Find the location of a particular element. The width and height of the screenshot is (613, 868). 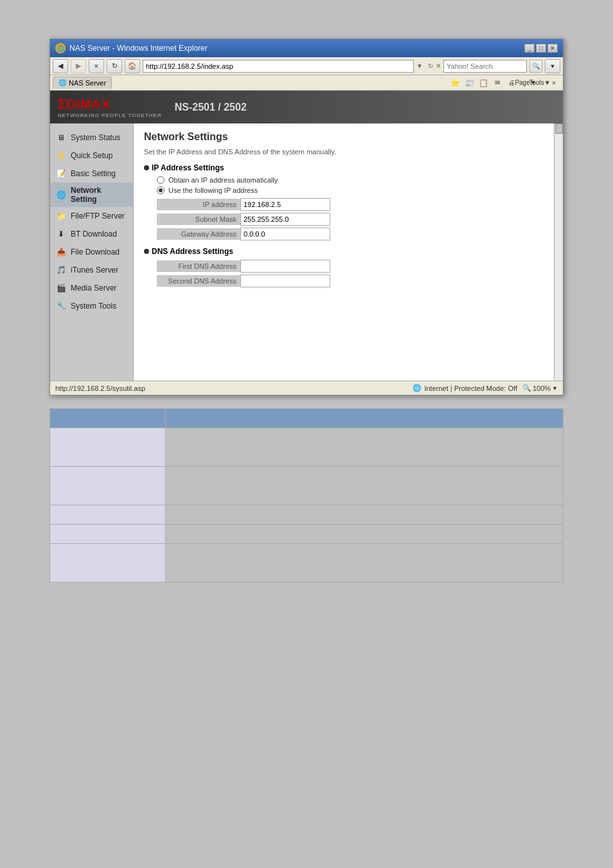

gateway-input is located at coordinates (285, 234).